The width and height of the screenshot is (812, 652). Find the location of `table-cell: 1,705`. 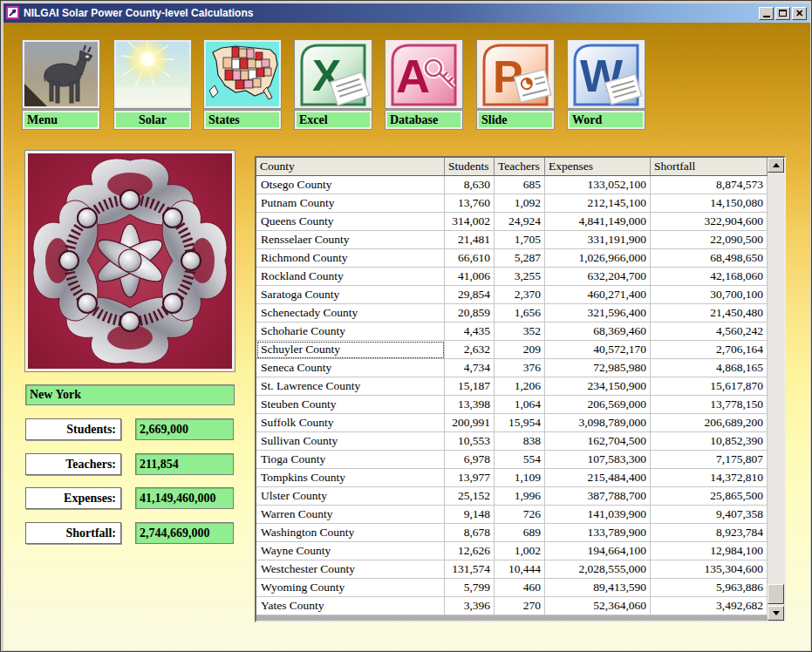

table-cell: 1,705 is located at coordinates (520, 241).